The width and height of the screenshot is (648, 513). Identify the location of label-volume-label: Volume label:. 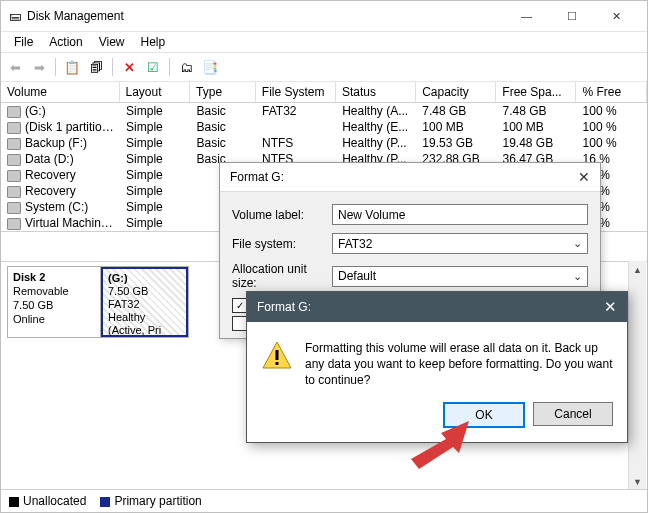
(282, 215).